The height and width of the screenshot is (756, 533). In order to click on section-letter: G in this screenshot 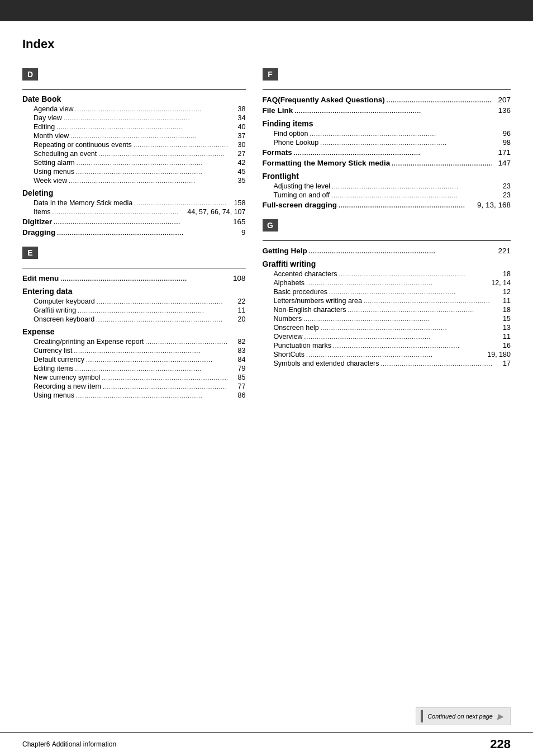, I will do `click(270, 225)`.